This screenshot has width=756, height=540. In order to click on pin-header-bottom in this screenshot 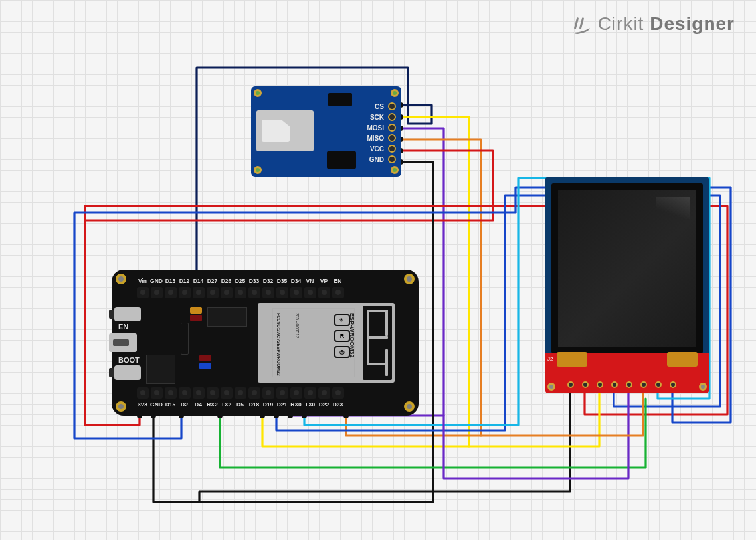, I will do `click(240, 393)`.